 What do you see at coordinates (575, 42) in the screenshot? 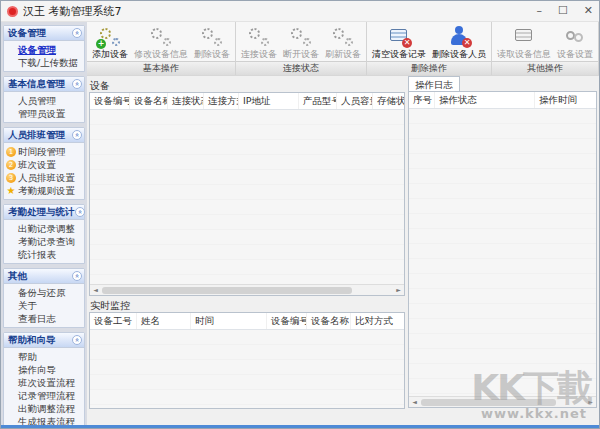
I see `device-settings-button: 设备设置` at bounding box center [575, 42].